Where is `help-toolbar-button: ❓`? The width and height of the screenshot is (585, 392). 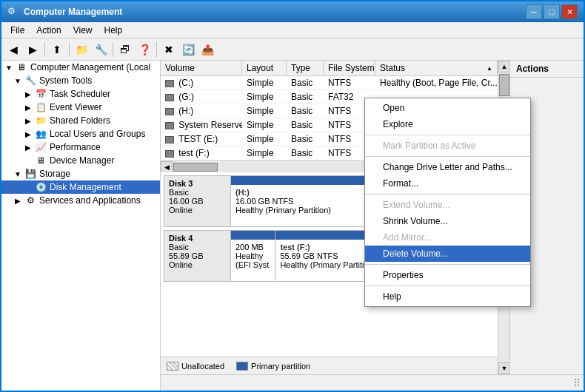
help-toolbar-button: ❓ is located at coordinates (144, 50).